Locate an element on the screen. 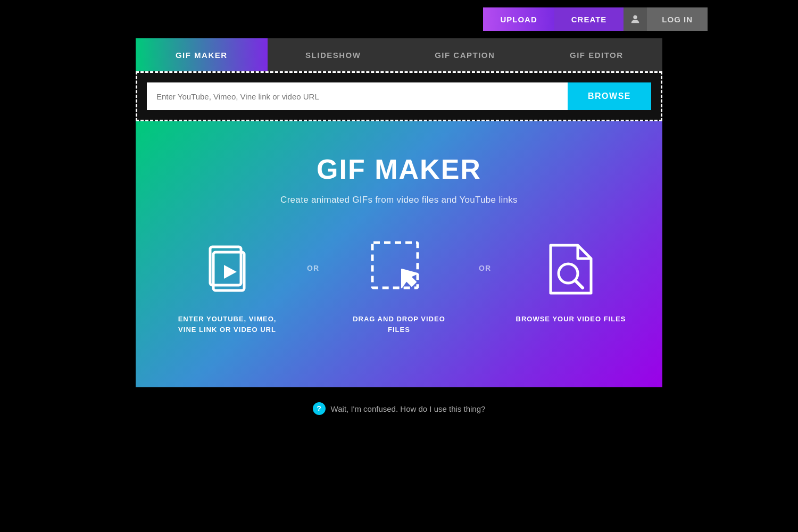 The height and width of the screenshot is (532, 798). tab-gif-editor: GIF EDITOR is located at coordinates (597, 55).